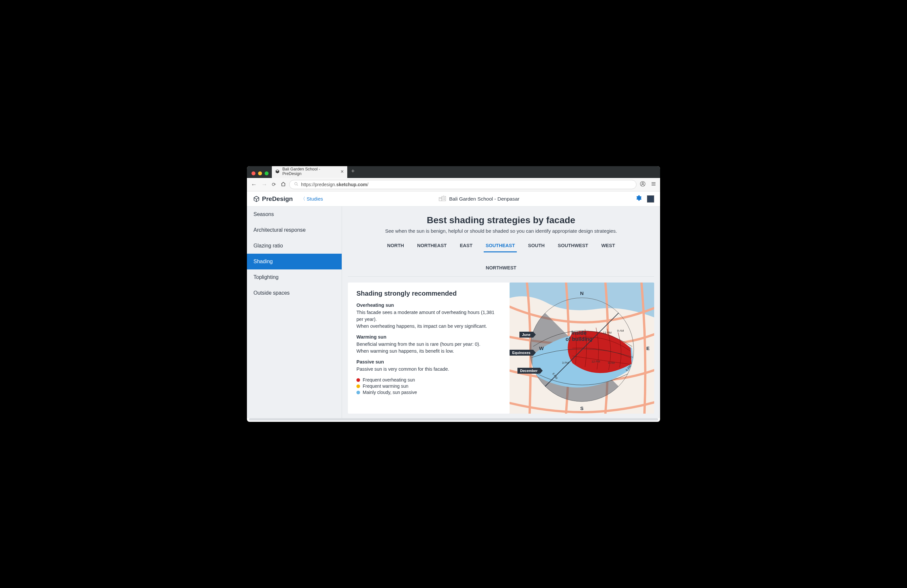 The height and width of the screenshot is (588, 907). What do you see at coordinates (648, 185) in the screenshot?
I see `toolbar-right` at bounding box center [648, 185].